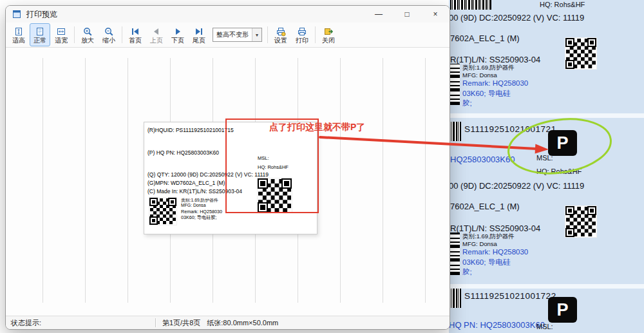  Describe the element at coordinates (281, 41) in the screenshot. I see `settings-label: 设置` at that location.